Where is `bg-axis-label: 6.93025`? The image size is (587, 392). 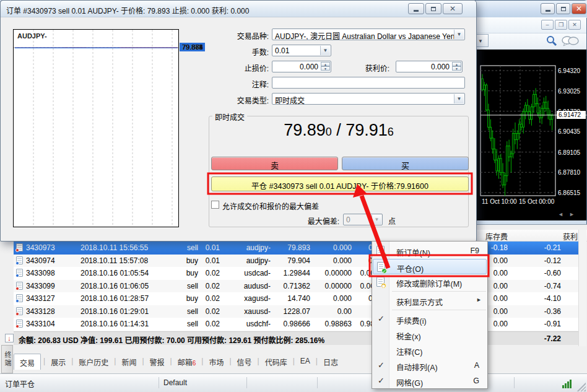 bg-axis-label: 6.93025 is located at coordinates (569, 92).